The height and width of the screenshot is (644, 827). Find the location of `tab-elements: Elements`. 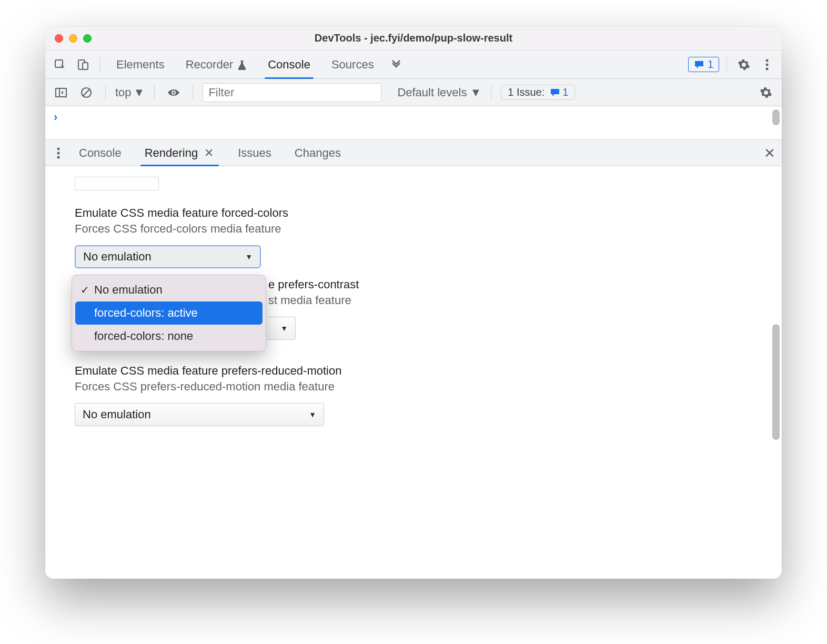

tab-elements: Elements is located at coordinates (140, 64).